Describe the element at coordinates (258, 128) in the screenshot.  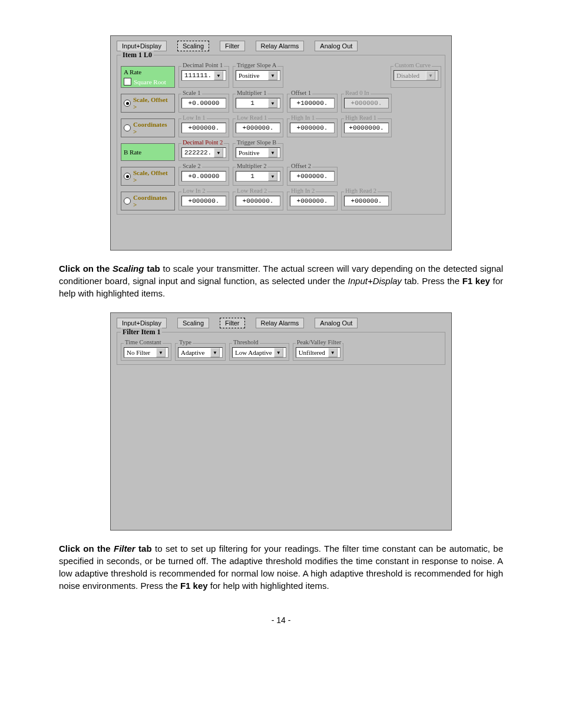
I see `low-read-1-field: Low Read 1 +000000.` at that location.